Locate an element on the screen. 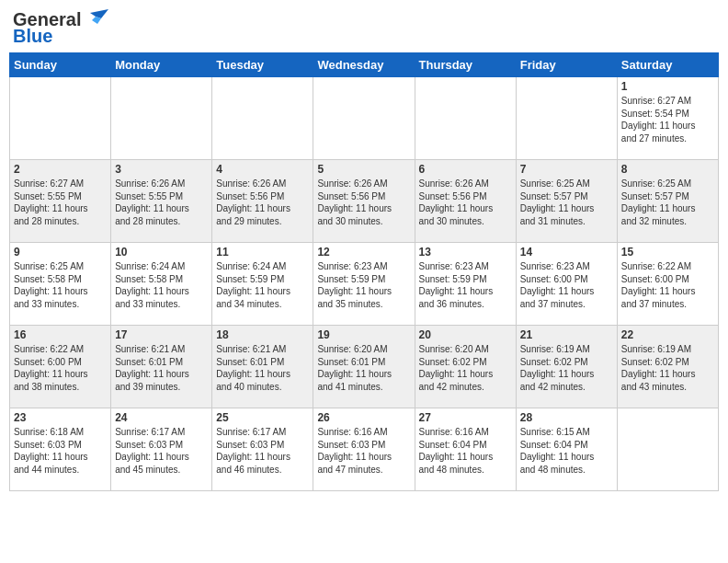 This screenshot has height=563, width=728. week-row-1: 2Sunrise: 6:27 AM Sunset: 5:55 PM Daylig… is located at coordinates (364, 201).